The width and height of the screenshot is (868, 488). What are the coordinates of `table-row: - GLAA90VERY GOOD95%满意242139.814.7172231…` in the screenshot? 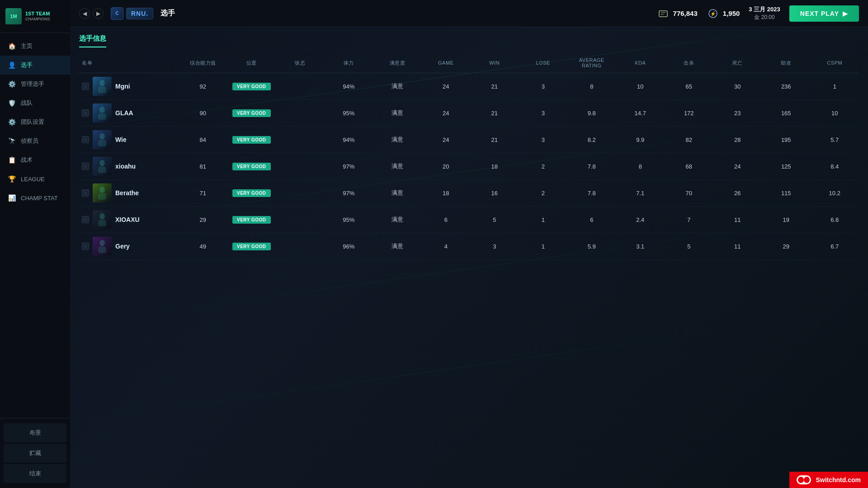 It's located at (469, 113).